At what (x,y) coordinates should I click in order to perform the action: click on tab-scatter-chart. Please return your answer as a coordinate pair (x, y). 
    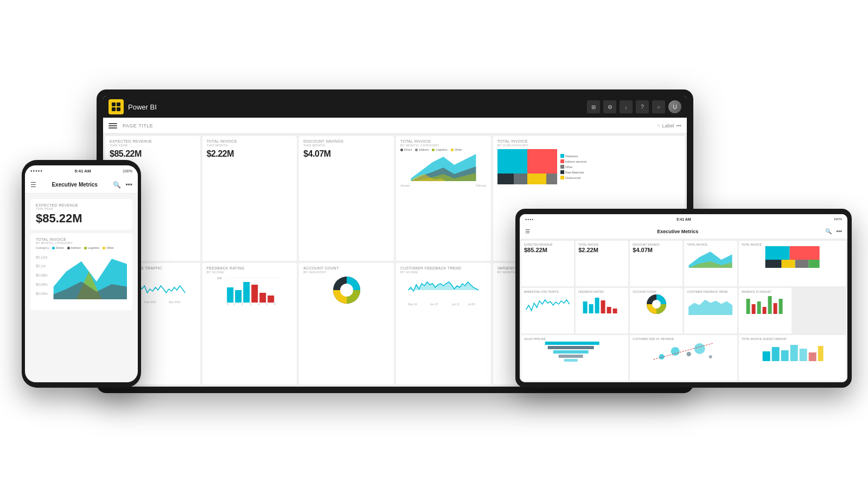
    Looking at the image, I should click on (684, 351).